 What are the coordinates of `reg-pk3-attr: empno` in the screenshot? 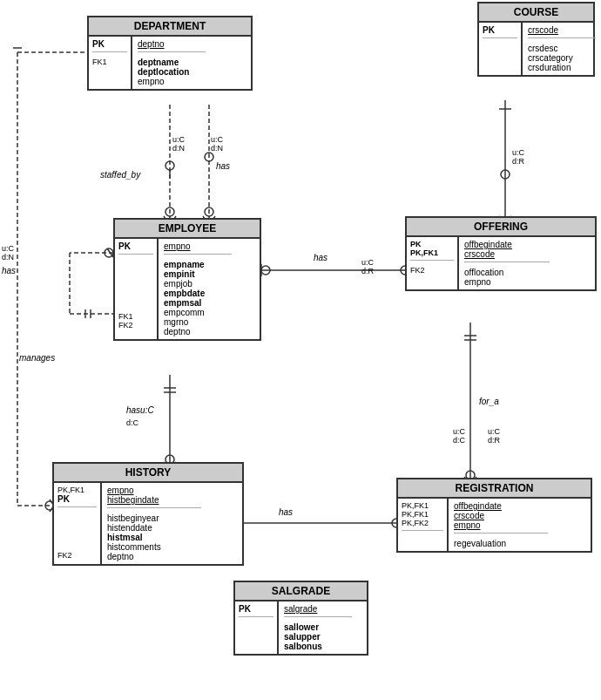 It's located at (501, 525).